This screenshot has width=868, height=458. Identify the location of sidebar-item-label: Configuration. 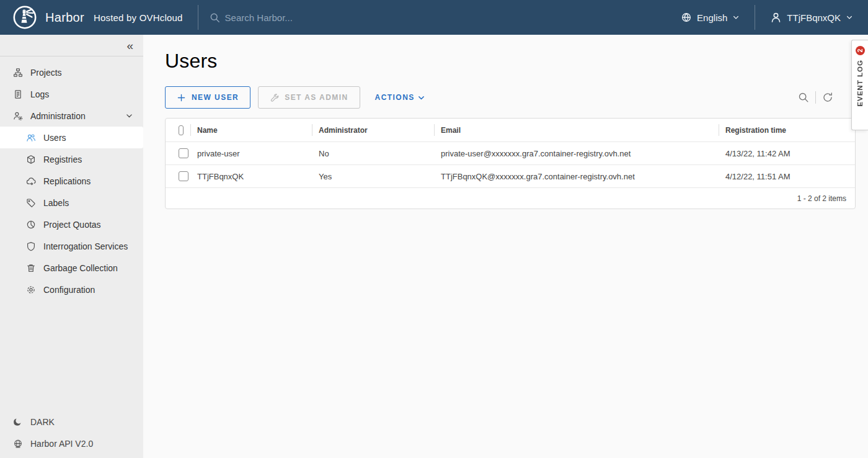
(69, 290).